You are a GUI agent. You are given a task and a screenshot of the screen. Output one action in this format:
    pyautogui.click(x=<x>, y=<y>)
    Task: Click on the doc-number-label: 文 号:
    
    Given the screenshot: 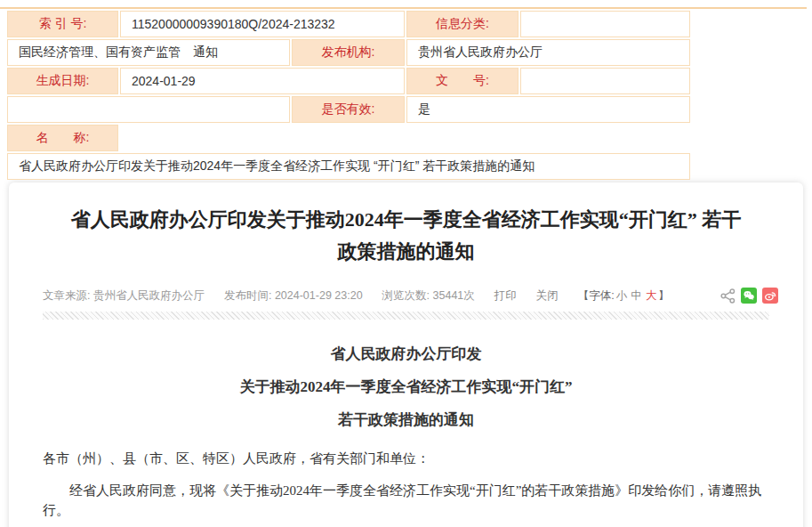 What is the action you would take?
    pyautogui.click(x=462, y=81)
    